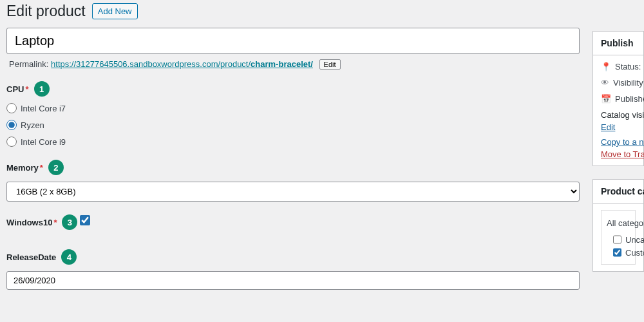  Describe the element at coordinates (630, 99) in the screenshot. I see `published-label: Publishe` at that location.